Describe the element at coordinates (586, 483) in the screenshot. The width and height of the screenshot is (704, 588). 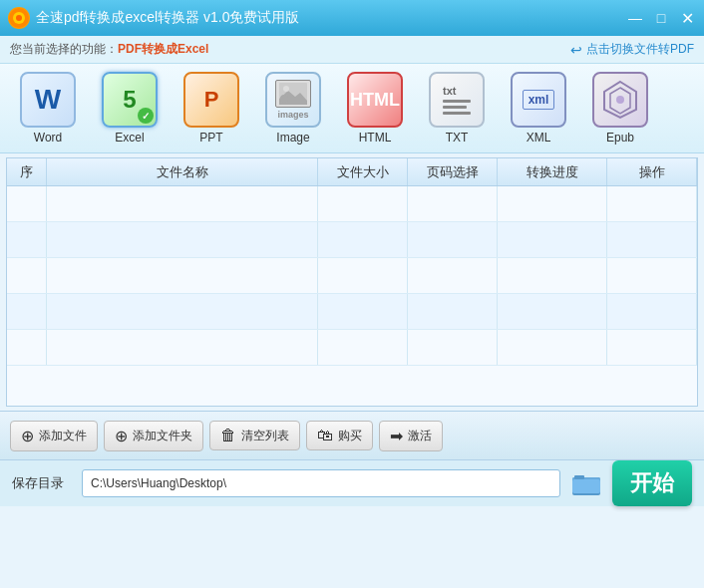
I see `browse-folder-button` at that location.